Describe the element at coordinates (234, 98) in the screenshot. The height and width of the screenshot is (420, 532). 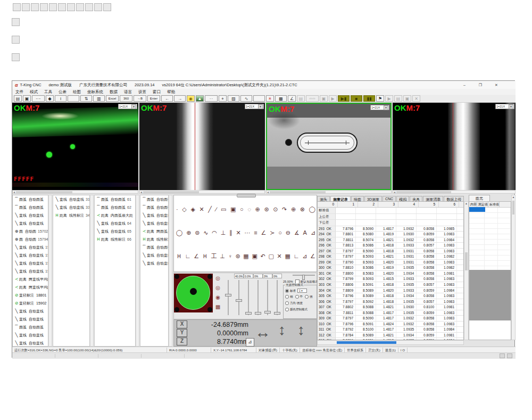
I see `toolbar-button: ▨` at that location.